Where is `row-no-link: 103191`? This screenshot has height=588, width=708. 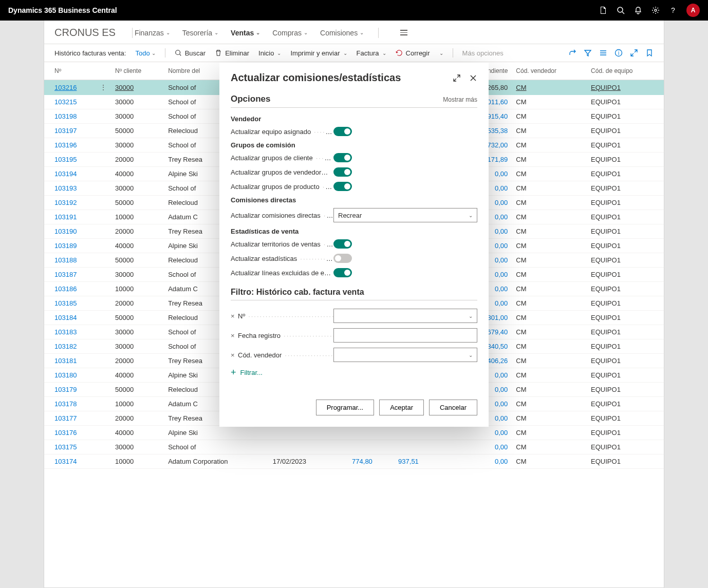 row-no-link: 103191 is located at coordinates (66, 217).